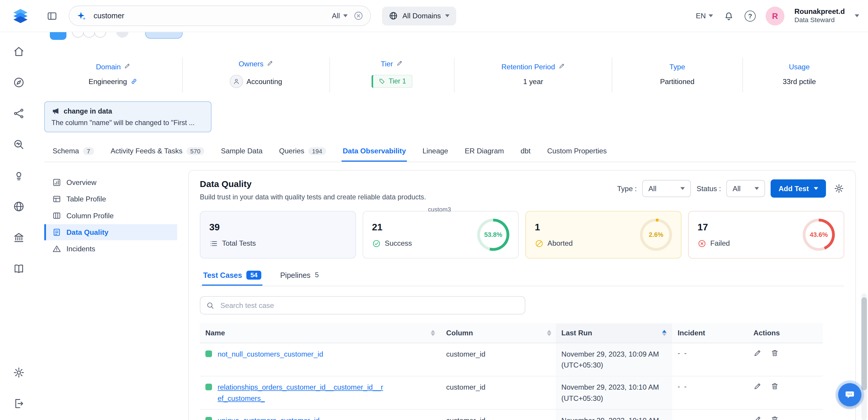  I want to click on total-tests-value: 39, so click(232, 227).